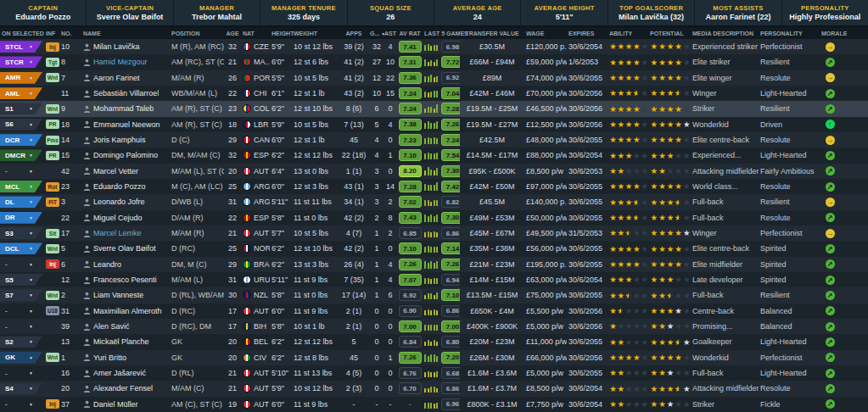 Image resolution: width=868 pixels, height=412 pixels. I want to click on position-select-badge: S2 ▼, so click(21, 342).